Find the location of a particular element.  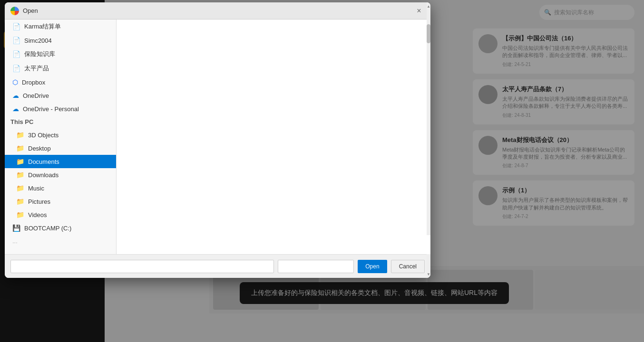

main-scrollbar is located at coordinates (429, 127).